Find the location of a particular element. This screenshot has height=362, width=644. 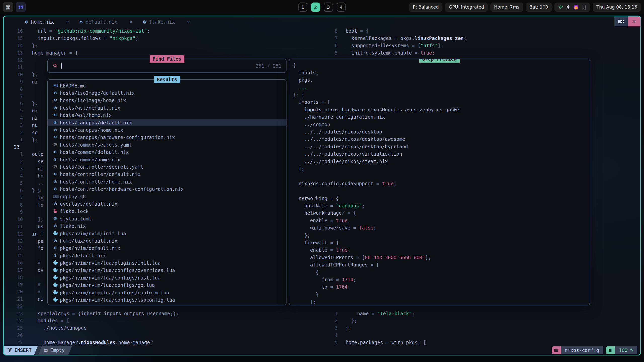

terminal-launcher-button: $N is located at coordinates (21, 7).